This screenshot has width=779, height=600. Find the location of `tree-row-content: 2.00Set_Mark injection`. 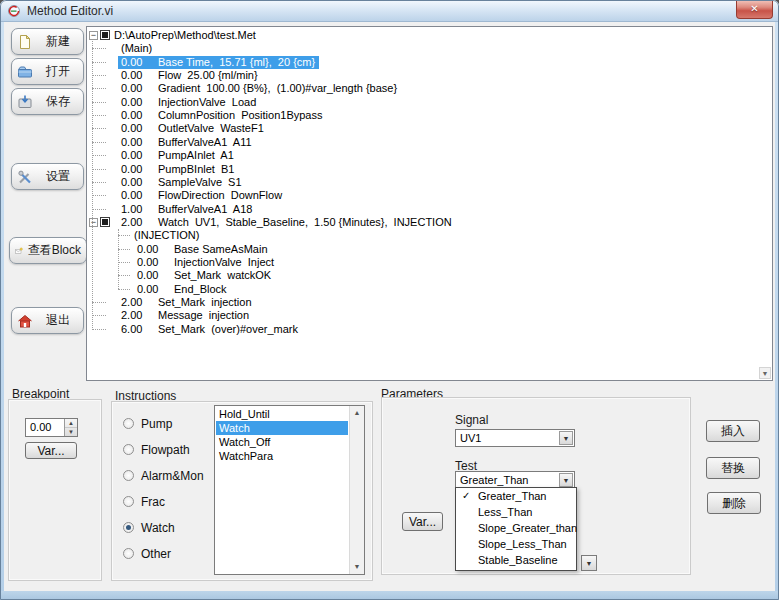

tree-row-content: 2.00Set_Mark injection is located at coordinates (187, 302).